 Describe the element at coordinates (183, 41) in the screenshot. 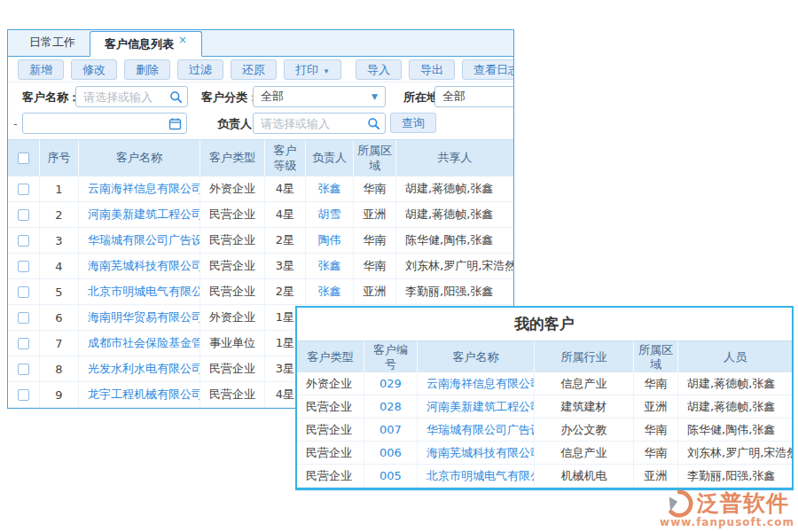

I see `close-icon: ×` at that location.